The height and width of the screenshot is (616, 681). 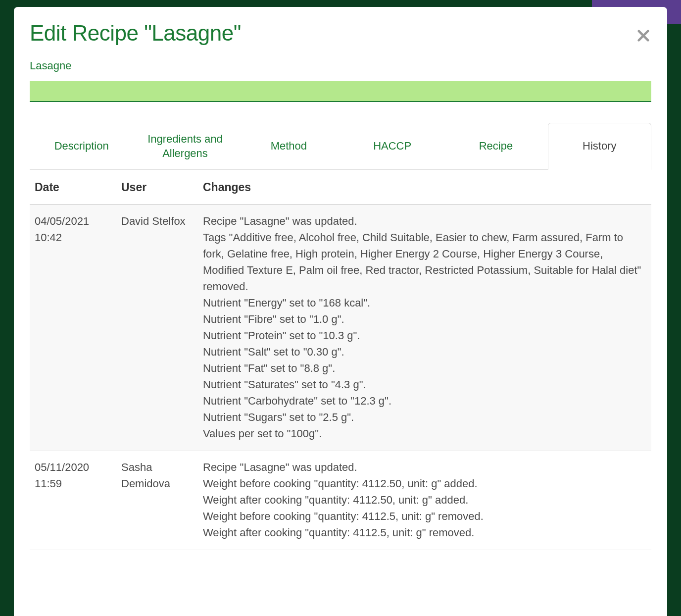 I want to click on close-icon, so click(x=643, y=36).